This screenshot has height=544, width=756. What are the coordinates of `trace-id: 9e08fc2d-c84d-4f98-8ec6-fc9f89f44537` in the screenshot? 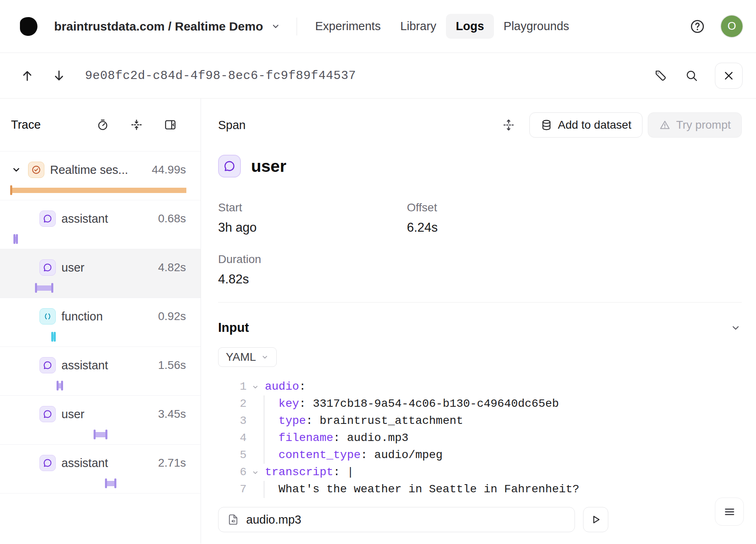 It's located at (221, 76).